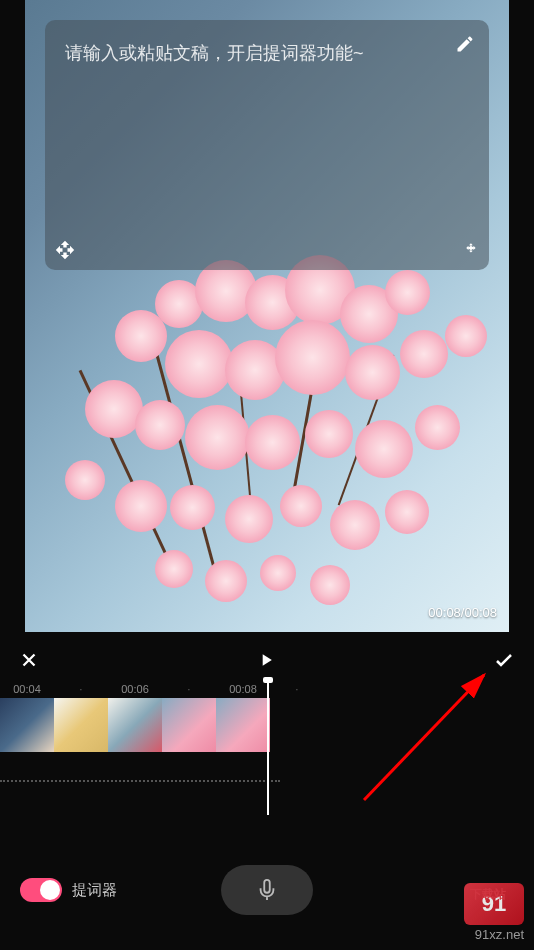 The height and width of the screenshot is (950, 534). I want to click on watermark-logo: 下载站 91, so click(494, 904).